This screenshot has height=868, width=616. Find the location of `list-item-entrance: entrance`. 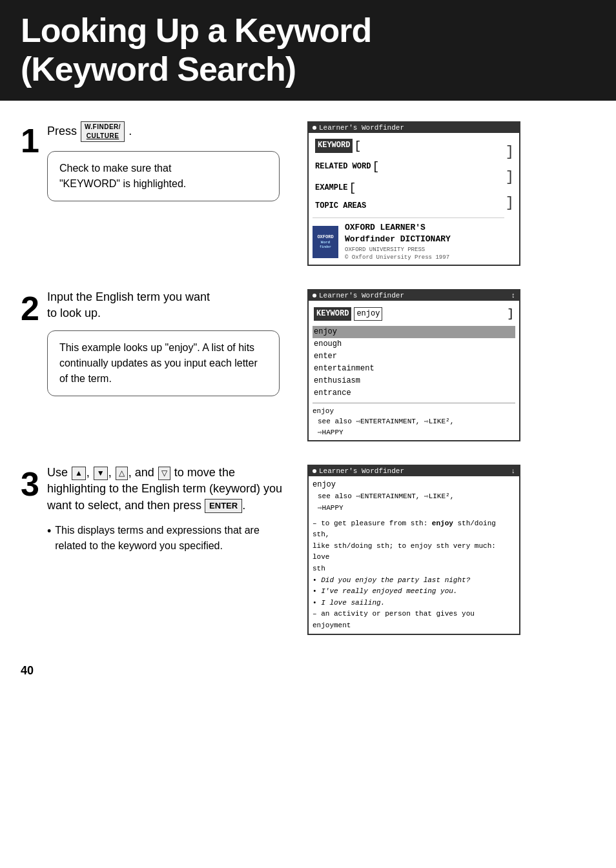

list-item-entrance: entrance is located at coordinates (414, 394).